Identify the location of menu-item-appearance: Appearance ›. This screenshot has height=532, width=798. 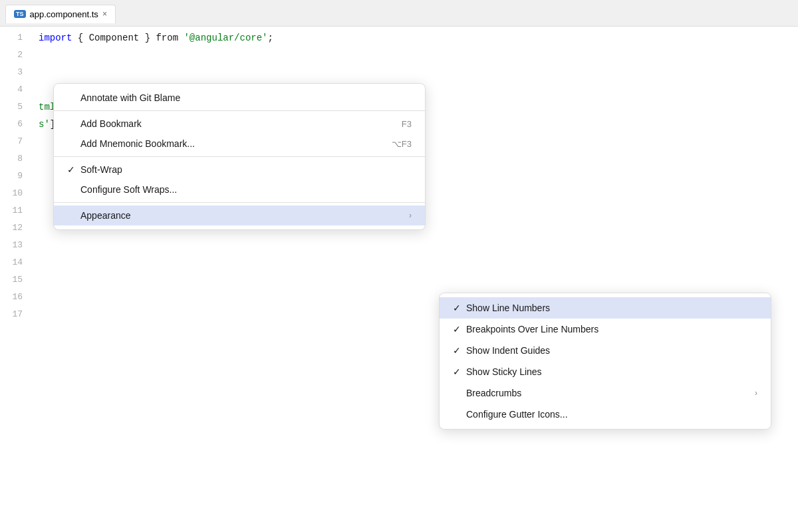
(239, 215).